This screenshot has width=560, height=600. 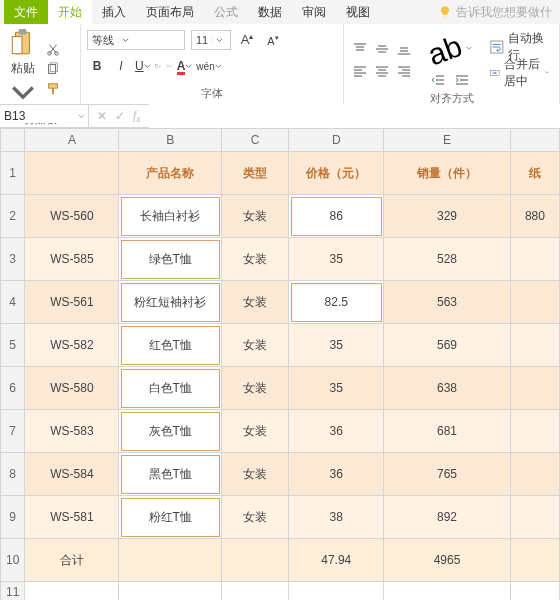 What do you see at coordinates (448, 346) in the screenshot?
I see `cell: 569` at bounding box center [448, 346].